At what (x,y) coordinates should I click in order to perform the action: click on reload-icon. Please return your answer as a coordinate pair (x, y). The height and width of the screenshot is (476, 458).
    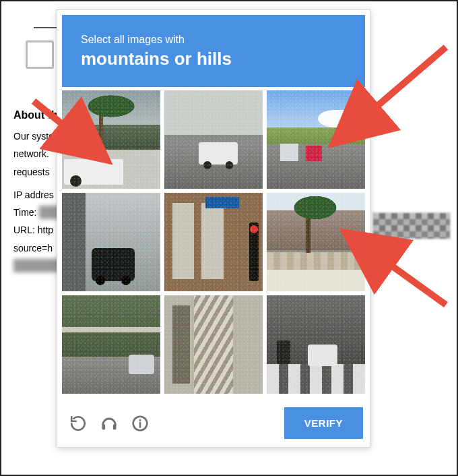
    Looking at the image, I should click on (78, 423).